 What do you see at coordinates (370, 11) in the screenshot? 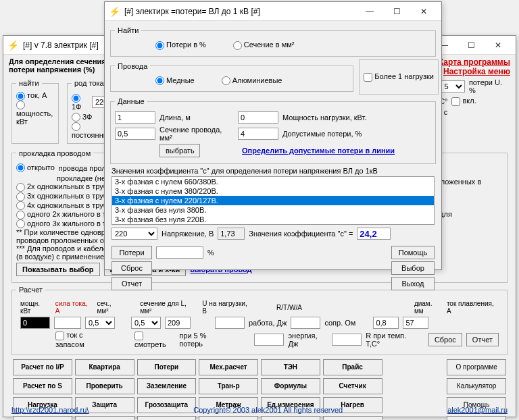
I see `dialog-minimize: —` at bounding box center [370, 11].